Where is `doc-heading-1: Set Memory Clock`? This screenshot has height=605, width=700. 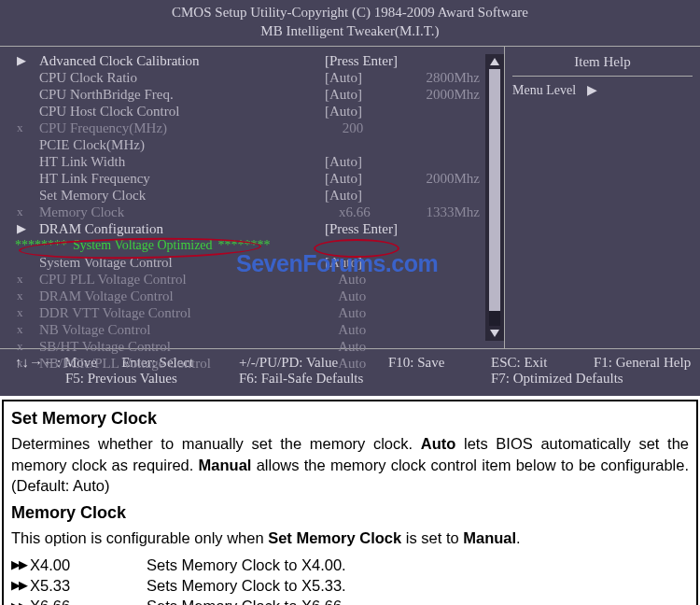 doc-heading-1: Set Memory Clock is located at coordinates (350, 418).